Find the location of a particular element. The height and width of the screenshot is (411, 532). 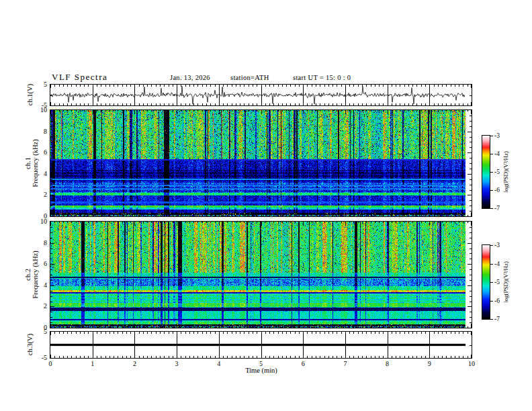

start-ut-label: start UT = 15: 0 : 0 is located at coordinates (322, 78).